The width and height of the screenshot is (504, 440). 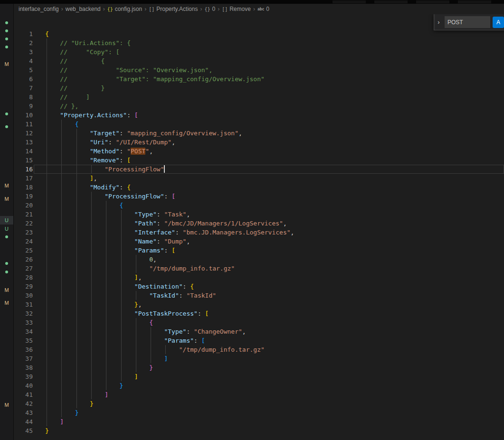 I want to click on code-line: 17 ],, so click(x=259, y=178).